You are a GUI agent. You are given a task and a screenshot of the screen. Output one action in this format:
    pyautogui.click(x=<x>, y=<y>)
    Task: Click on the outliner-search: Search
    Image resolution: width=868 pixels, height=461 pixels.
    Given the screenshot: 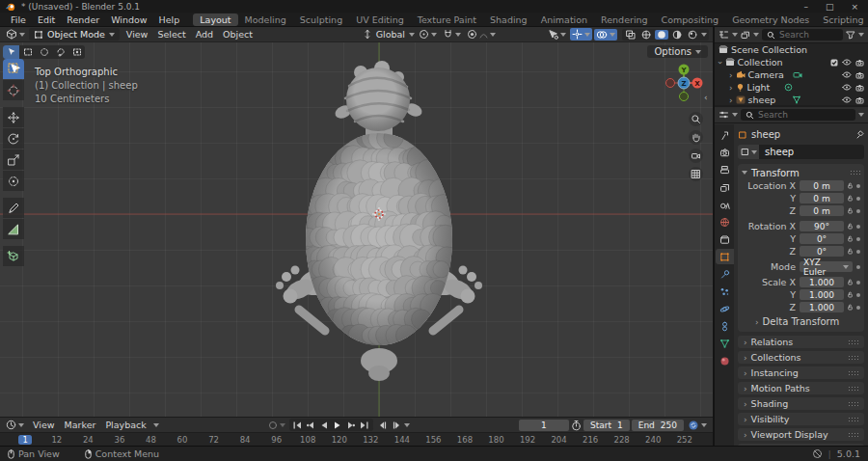 What is the action you would take?
    pyautogui.click(x=802, y=35)
    